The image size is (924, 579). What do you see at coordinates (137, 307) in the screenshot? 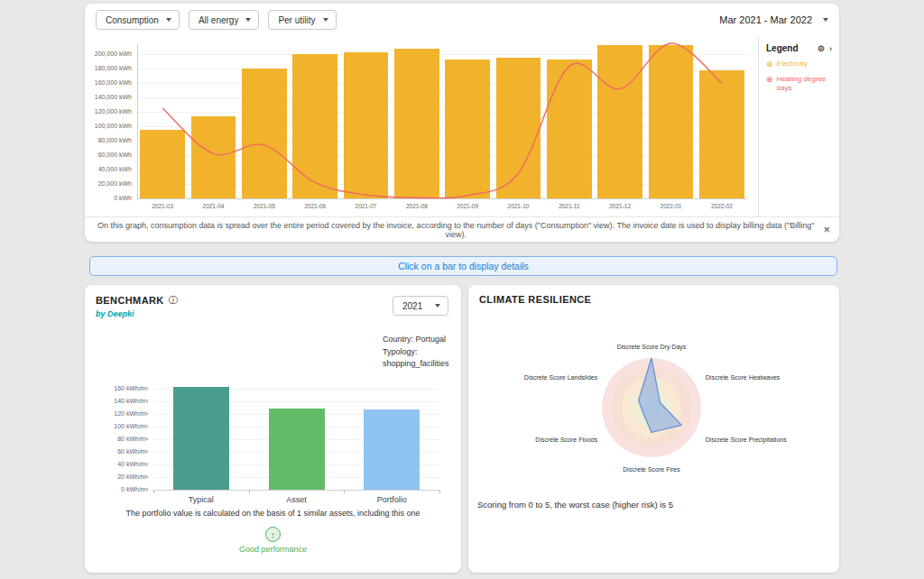
I see `benchmark-header: BENCHMARK ⓘ by Deepki` at bounding box center [137, 307].